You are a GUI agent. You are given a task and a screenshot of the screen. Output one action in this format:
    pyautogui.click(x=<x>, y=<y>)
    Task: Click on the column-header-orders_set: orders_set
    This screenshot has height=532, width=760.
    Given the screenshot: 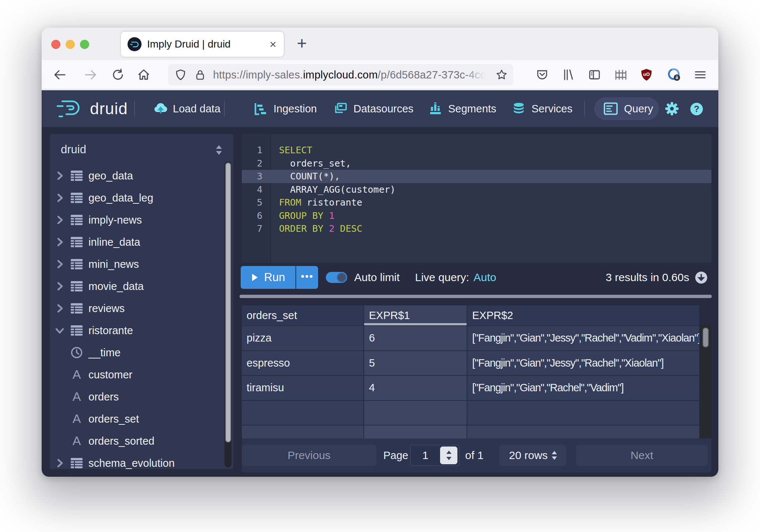 What is the action you would take?
    pyautogui.click(x=303, y=315)
    